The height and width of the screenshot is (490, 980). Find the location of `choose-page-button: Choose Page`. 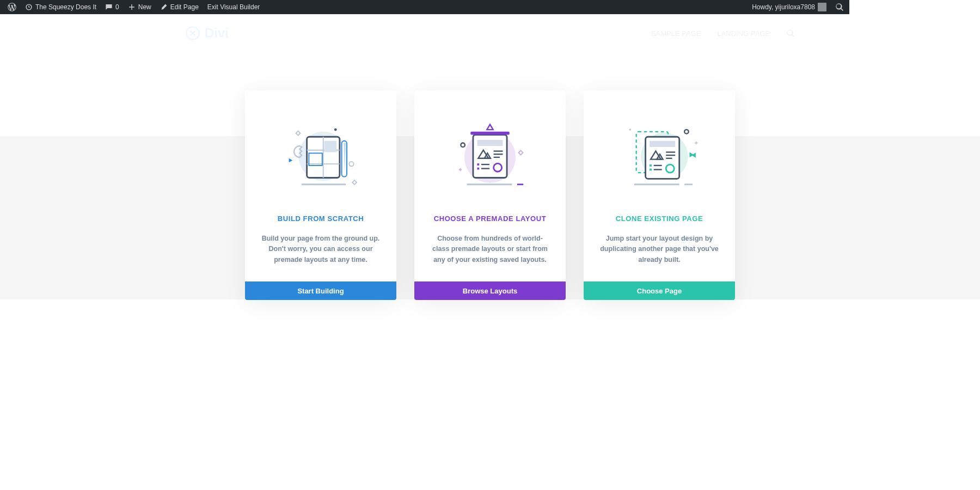

choose-page-button: Choose Page is located at coordinates (659, 291).